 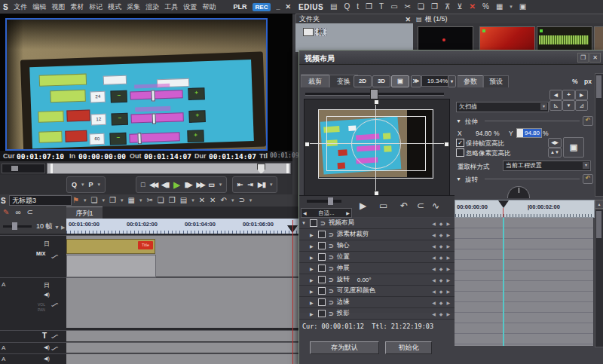 I want to click on interpolation-dropdown: ◀ 自适... ▶, so click(x=326, y=213).